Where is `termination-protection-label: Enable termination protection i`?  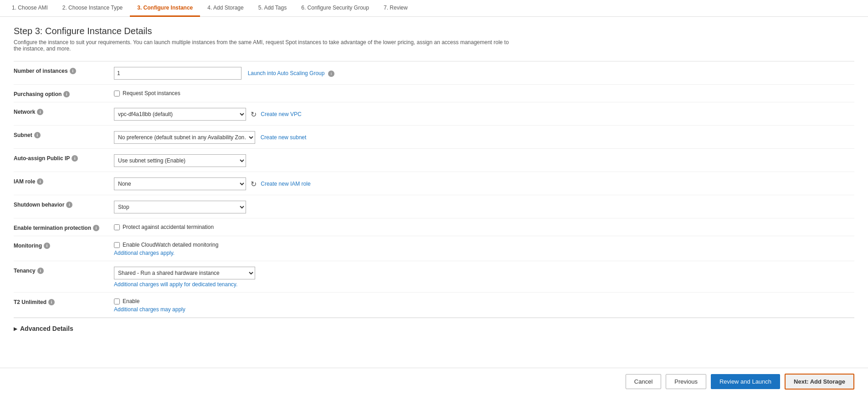
termination-protection-label: Enable termination protection i is located at coordinates (64, 227).